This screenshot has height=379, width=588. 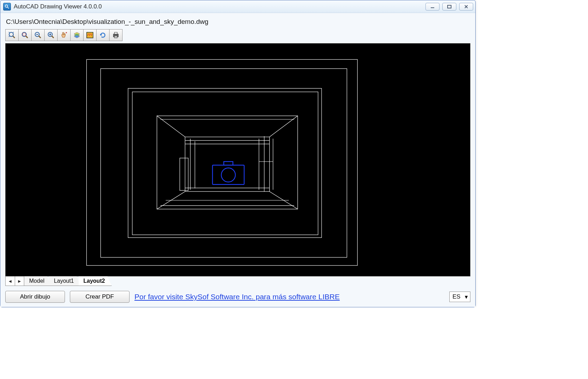 I want to click on tab-scroll-left: ◄, so click(x=10, y=281).